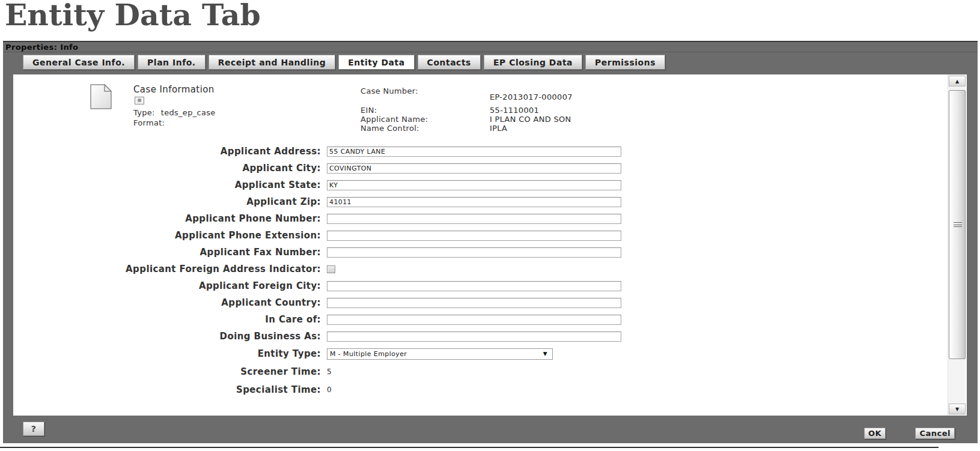 Image resolution: width=980 pixels, height=451 pixels. Describe the element at coordinates (170, 151) in the screenshot. I see `applicant-address-label: Applicant Address:` at that location.